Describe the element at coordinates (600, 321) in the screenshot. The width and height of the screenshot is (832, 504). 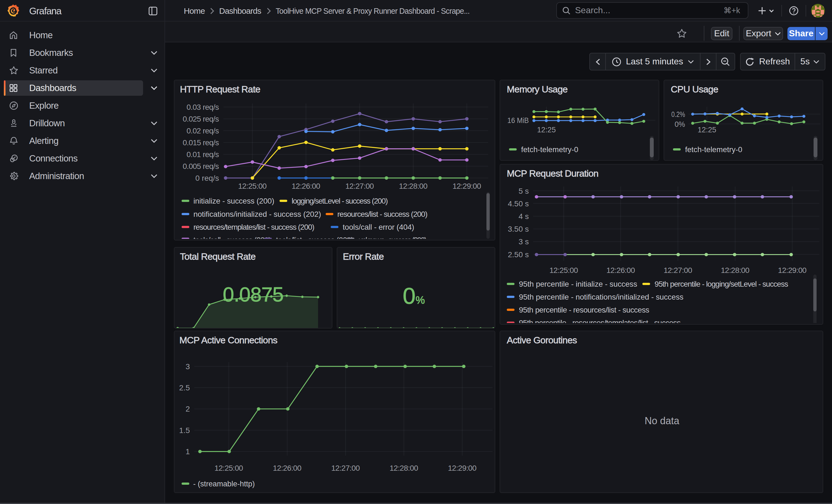
I see `svg-text:95th percentile - resources/te: 95th percentile - resources/templates/li…` at that location.